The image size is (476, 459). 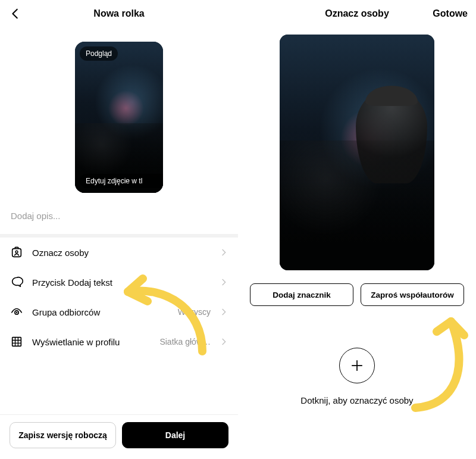 I want to click on profile-display-row: Wyświetlanie w profilu Siatka głów…, so click(x=119, y=342).